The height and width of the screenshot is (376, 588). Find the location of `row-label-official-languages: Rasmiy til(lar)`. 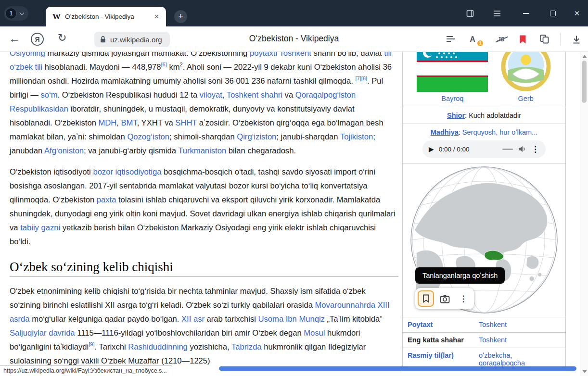

row-label-official-languages: Rasmiy til(lar) is located at coordinates (443, 359).